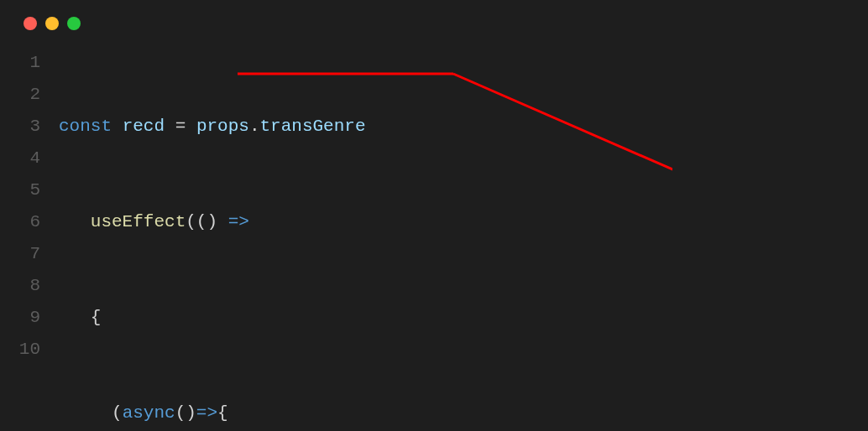  I want to click on line-number-gutter: 1 2 3 4 5 6 7 8 9 10, so click(38, 239).